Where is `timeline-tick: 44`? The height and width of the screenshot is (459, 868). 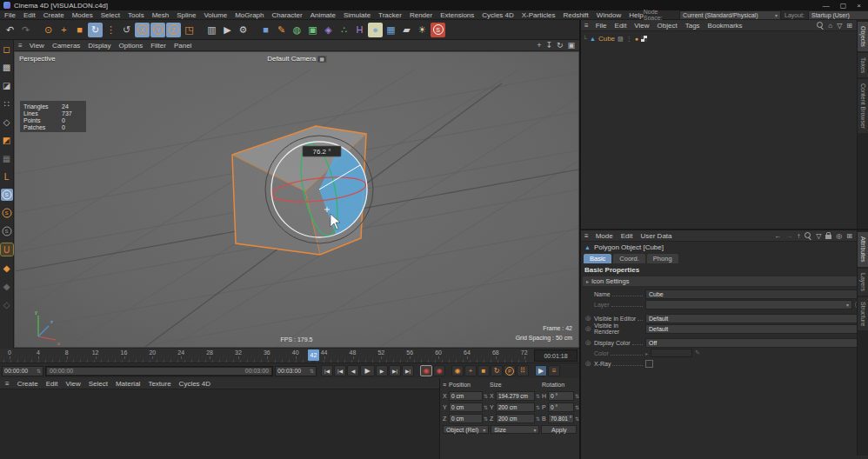
timeline-tick: 44 is located at coordinates (324, 353).